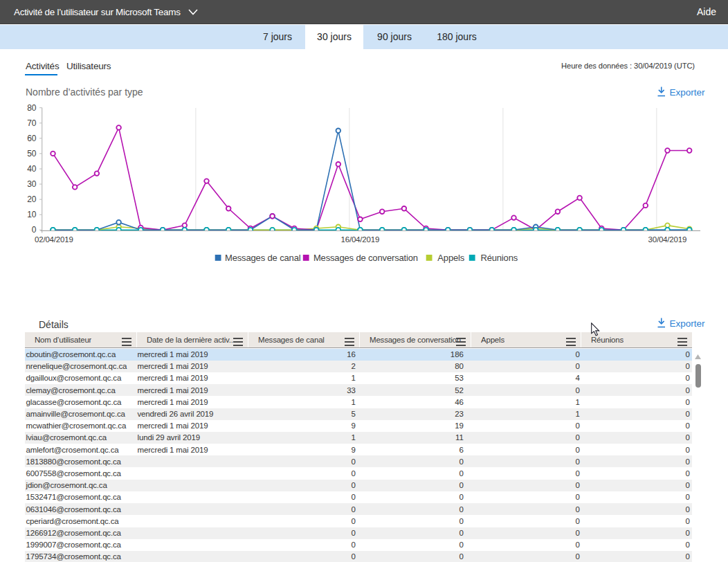 The image size is (728, 562). What do you see at coordinates (32, 123) in the screenshot?
I see `svg-text: 70` at bounding box center [32, 123].